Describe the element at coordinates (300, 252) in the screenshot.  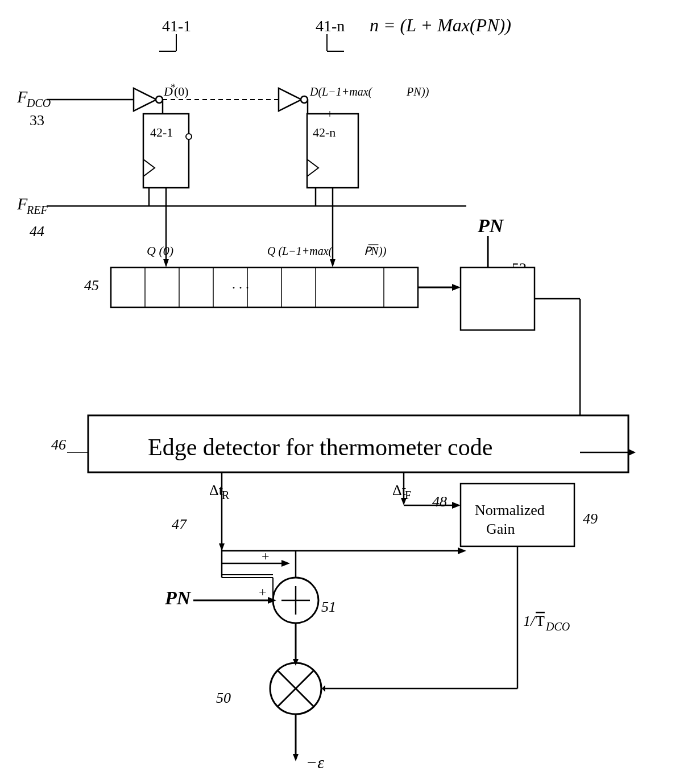
I see `q-l1-label: Q (L−1+max(` at that location.